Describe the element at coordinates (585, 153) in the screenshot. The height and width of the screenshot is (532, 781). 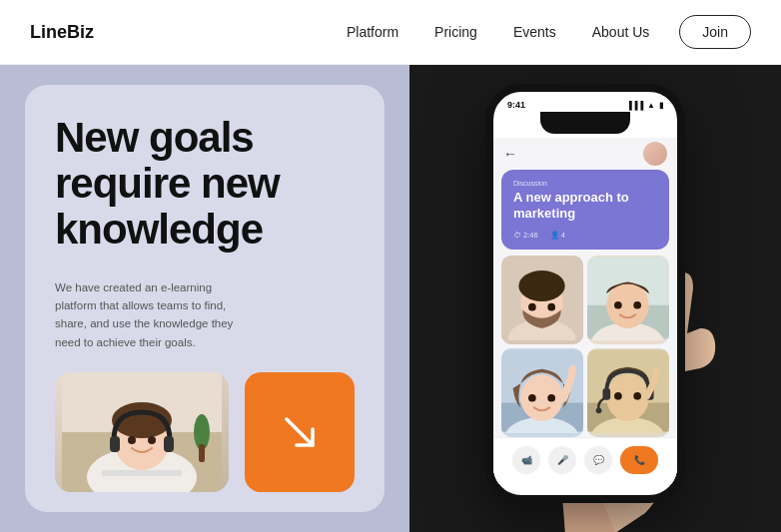
I see `screen-header: ←` at that location.